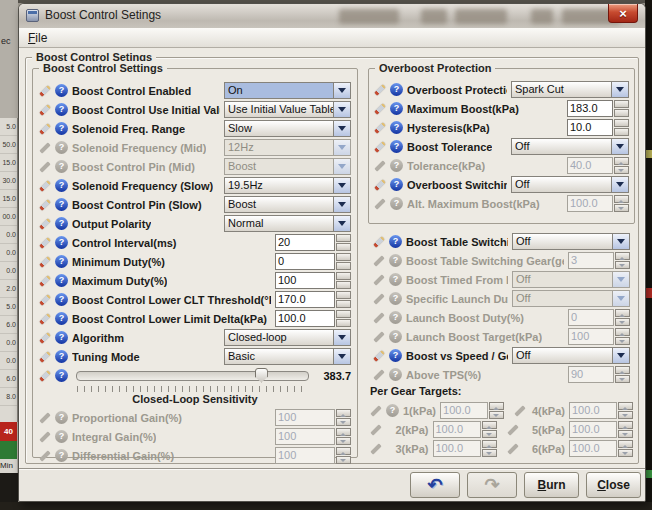 Image resolution: width=652 pixels, height=510 pixels. I want to click on minimum-duty-spinner: 0, so click(313, 262).